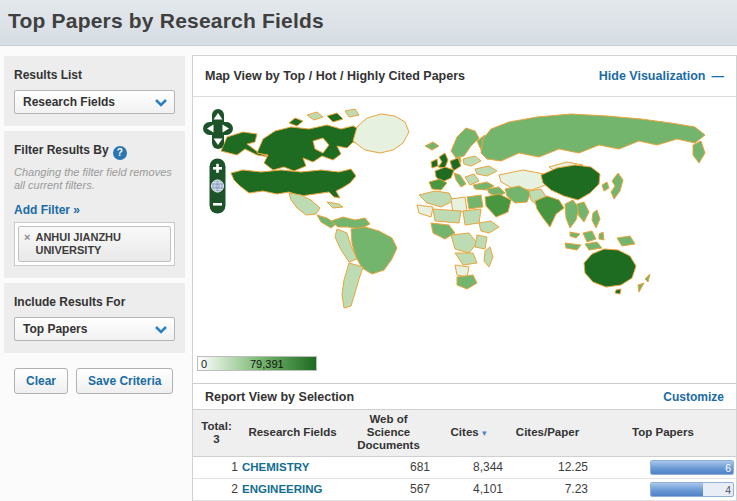  Describe the element at coordinates (335, 76) in the screenshot. I see `map-view-title: Map View by Top / Hot / Highly Cited Pap…` at that location.